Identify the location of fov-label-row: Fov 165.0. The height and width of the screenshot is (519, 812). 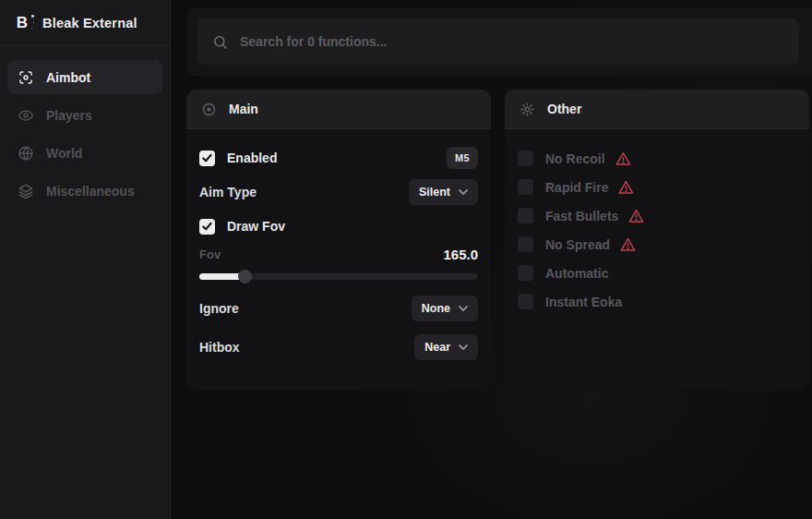
(339, 254).